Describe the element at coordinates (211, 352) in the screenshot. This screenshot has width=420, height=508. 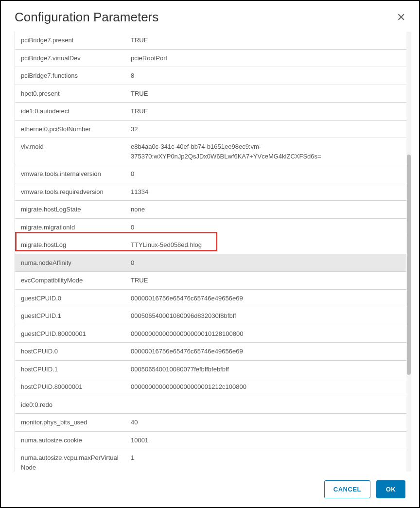
I see `table-row: hostCPUID.000000016756e65476c65746e49656…` at that location.